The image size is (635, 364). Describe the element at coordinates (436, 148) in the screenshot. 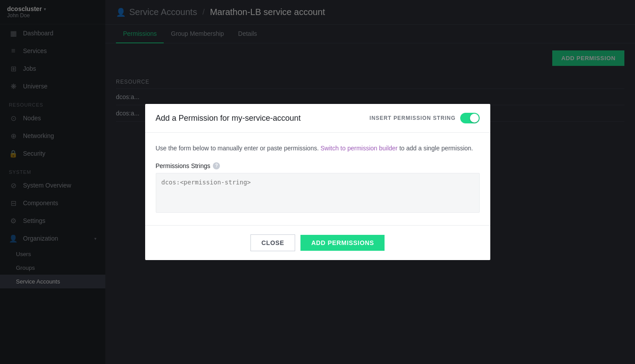

I see `description-text-2: to add a single permission.` at that location.